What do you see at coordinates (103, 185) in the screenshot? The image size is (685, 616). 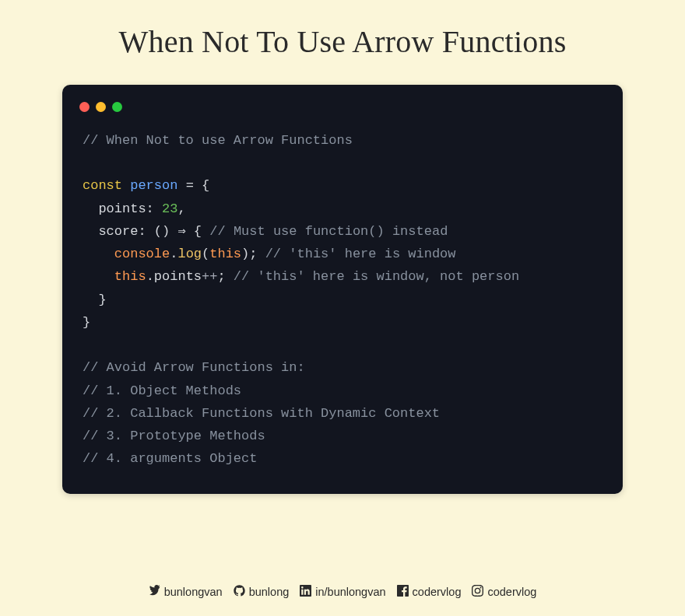 I see `code-keyword: const` at bounding box center [103, 185].